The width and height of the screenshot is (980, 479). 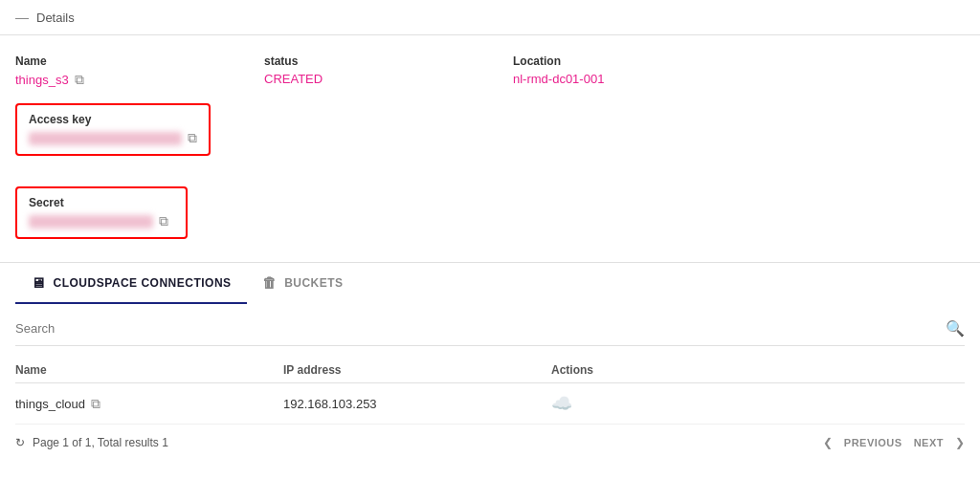 What do you see at coordinates (131, 283) in the screenshot?
I see `tab-cloudspace-connections: 🖥 CLOUDSPACE CONNECTIONS` at bounding box center [131, 283].